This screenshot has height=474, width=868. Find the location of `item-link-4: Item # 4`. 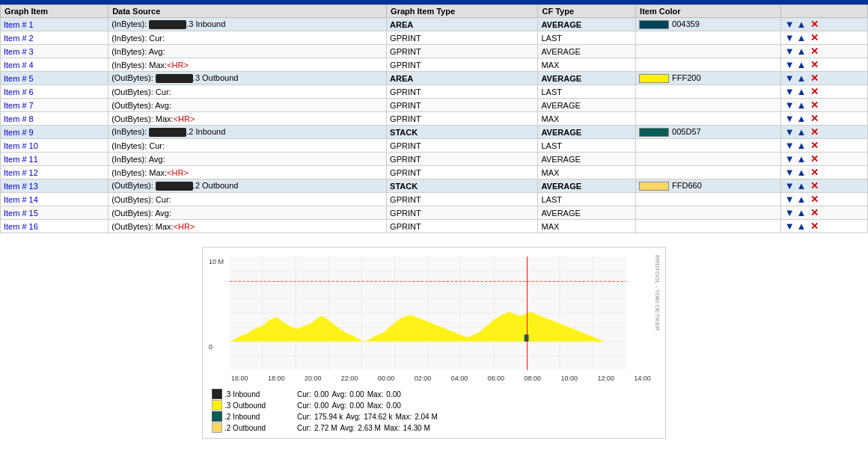

item-link-4: Item # 4 is located at coordinates (19, 65).